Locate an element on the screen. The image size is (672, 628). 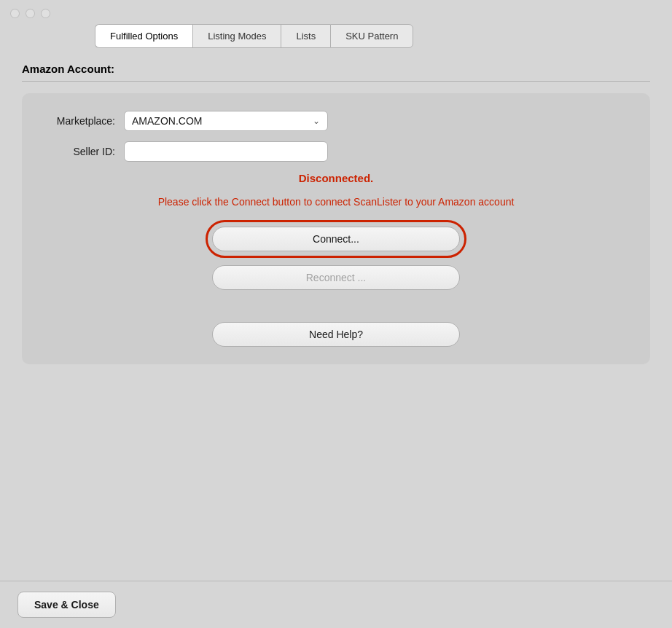
marketplace-value: AMAZON.COM is located at coordinates (167, 121).